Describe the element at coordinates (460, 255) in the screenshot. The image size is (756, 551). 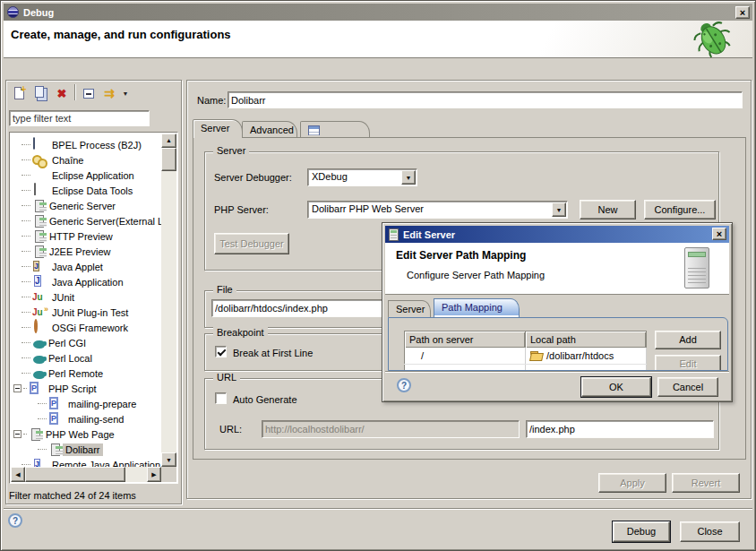
I see `dialog-heading: Edit Server Path Mapping` at that location.